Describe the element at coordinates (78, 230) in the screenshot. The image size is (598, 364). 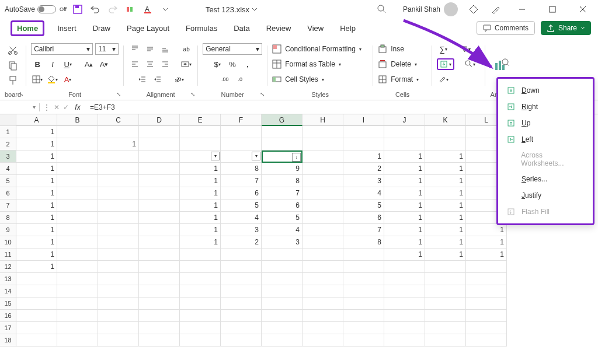
I see `cell-B9` at that location.